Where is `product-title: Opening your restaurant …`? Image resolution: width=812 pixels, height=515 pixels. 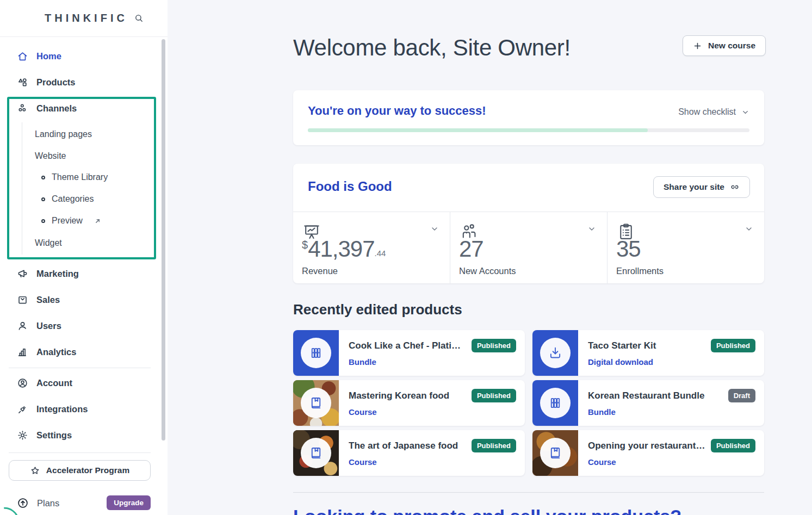
product-title: Opening your restaurant … is located at coordinates (647, 446).